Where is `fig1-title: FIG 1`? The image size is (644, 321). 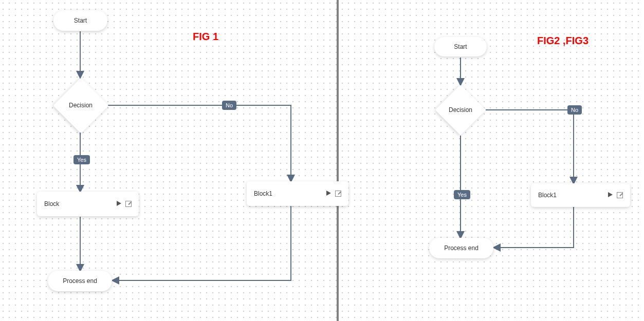
fig1-title: FIG 1 is located at coordinates (206, 37).